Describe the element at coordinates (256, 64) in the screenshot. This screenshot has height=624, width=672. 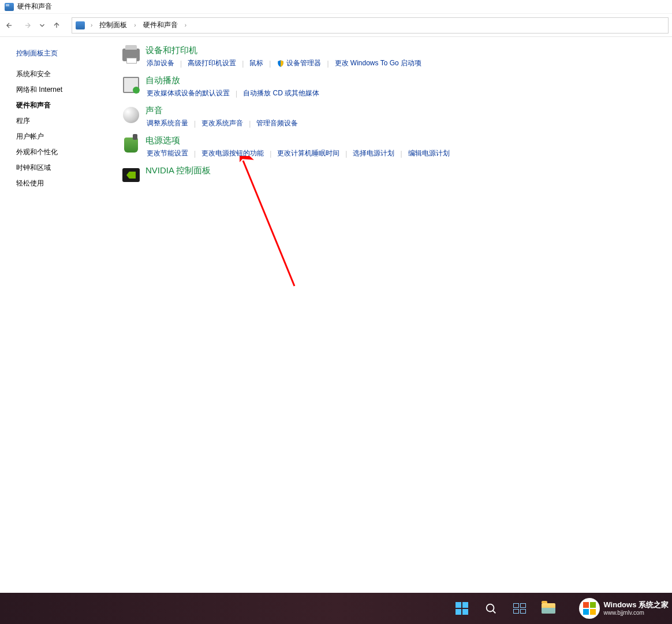
I see `link-mouse: 鼠标` at that location.